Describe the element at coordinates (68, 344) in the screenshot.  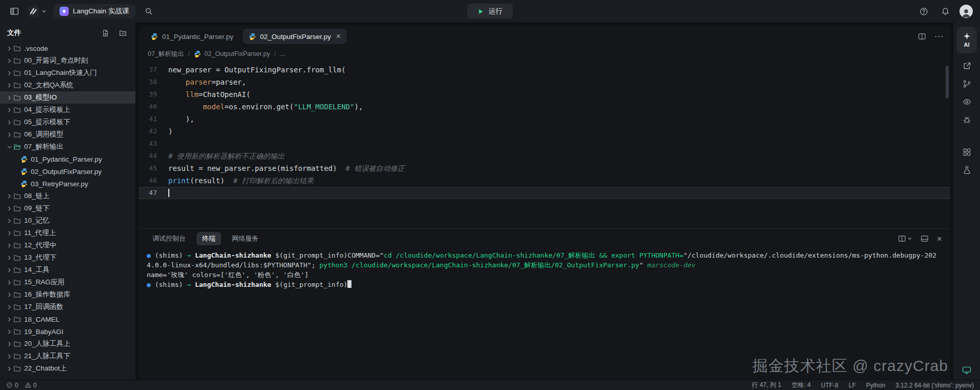
I see `tree-folder-20_人脉工具上: 20_人脉工具上` at that location.